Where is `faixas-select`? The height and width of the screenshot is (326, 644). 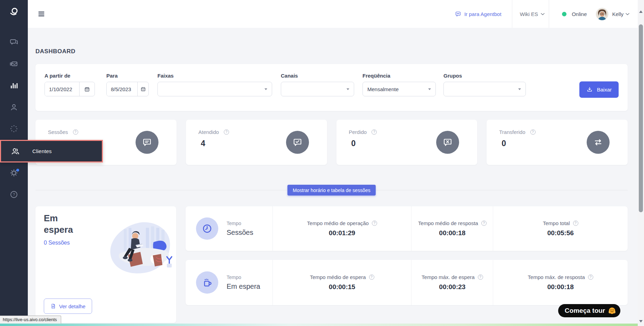 faixas-select is located at coordinates (215, 89).